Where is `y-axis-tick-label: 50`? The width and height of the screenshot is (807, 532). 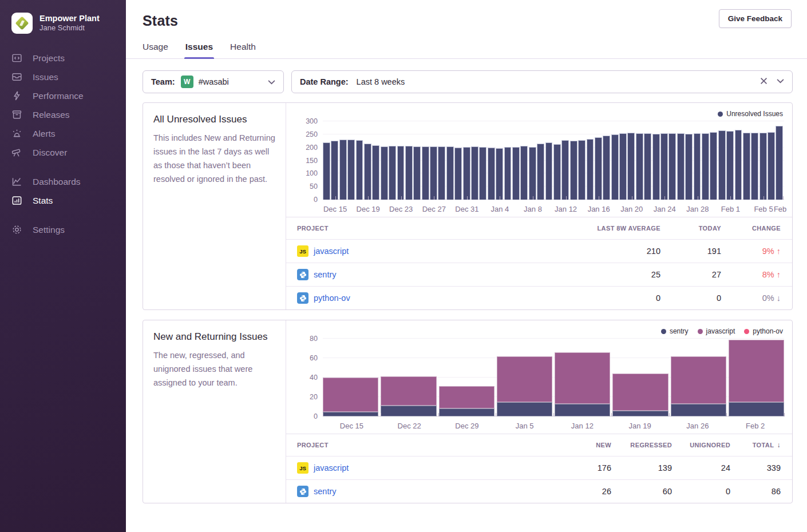 y-axis-tick-label: 50 is located at coordinates (314, 186).